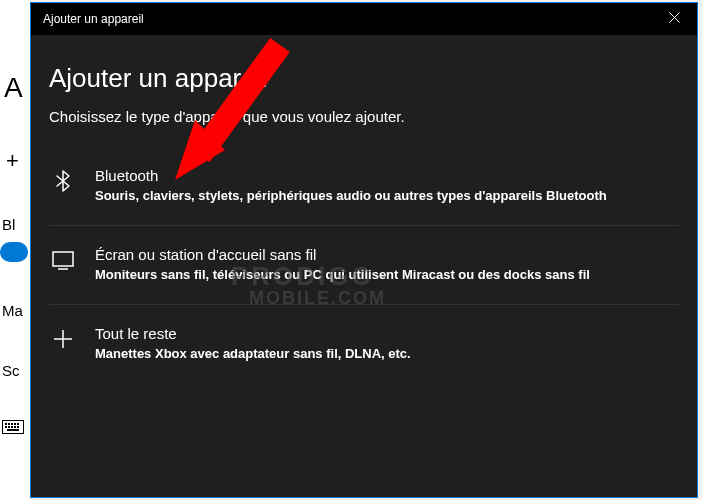  What do you see at coordinates (14, 252) in the screenshot?
I see `bg-toggle` at bounding box center [14, 252].